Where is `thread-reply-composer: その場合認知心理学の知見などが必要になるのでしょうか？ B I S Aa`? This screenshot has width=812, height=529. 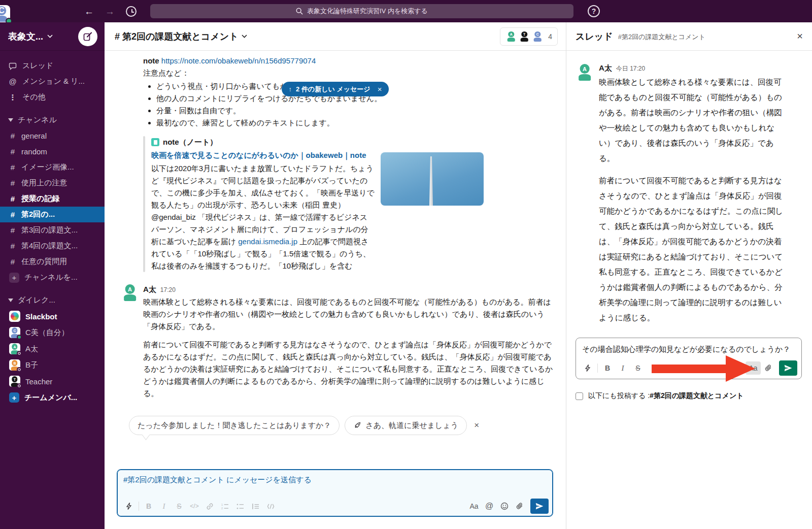
thread-reply-composer: その場合認知心理学の知見などが必要になるのでしょうか？ B I S Aa is located at coordinates (689, 358).